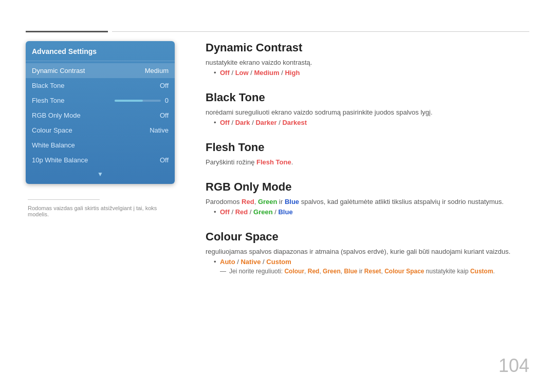  I want to click on menu-item-colour-space-label: Colour Space, so click(52, 130).